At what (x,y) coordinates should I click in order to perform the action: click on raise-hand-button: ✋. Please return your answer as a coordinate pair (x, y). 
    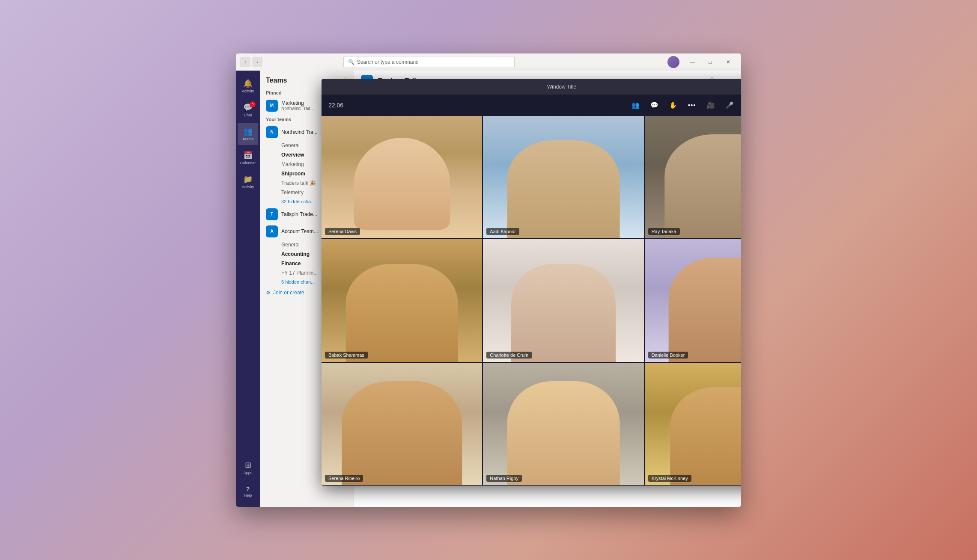
    Looking at the image, I should click on (673, 105).